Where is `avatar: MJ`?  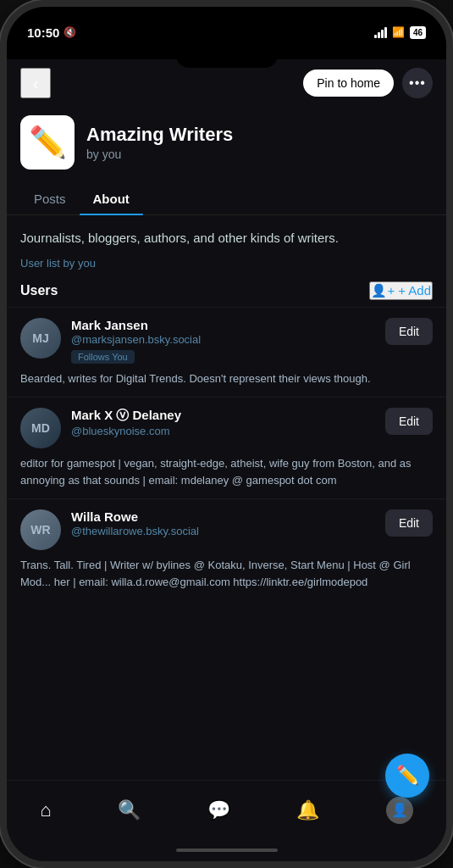 avatar: MJ is located at coordinates (41, 338).